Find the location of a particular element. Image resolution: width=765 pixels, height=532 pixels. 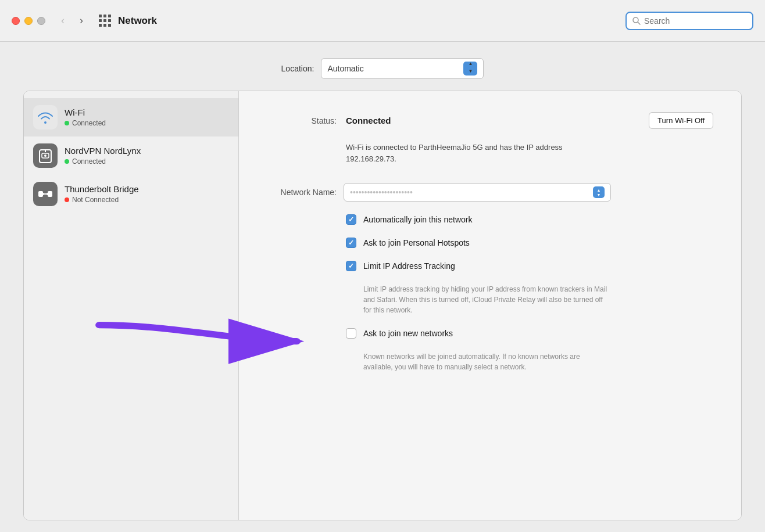

close-button is located at coordinates (16, 21).